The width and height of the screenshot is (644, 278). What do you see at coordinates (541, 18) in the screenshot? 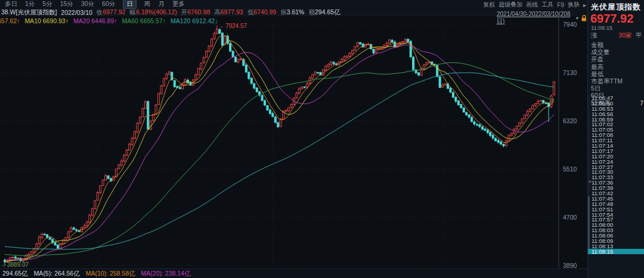
I see `date-range-control: 2021/04/30-2022/03/10(208日) ▼` at bounding box center [541, 18].